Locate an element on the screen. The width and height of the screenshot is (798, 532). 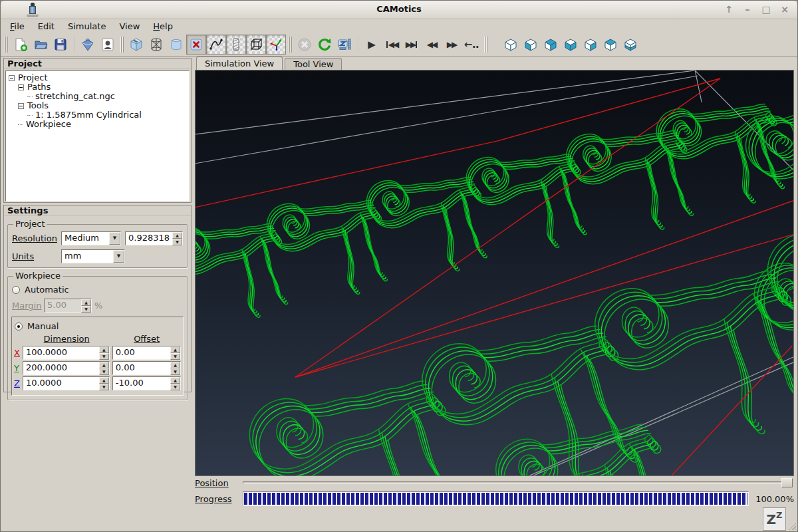
direction-icon: ←‥ is located at coordinates (472, 45).